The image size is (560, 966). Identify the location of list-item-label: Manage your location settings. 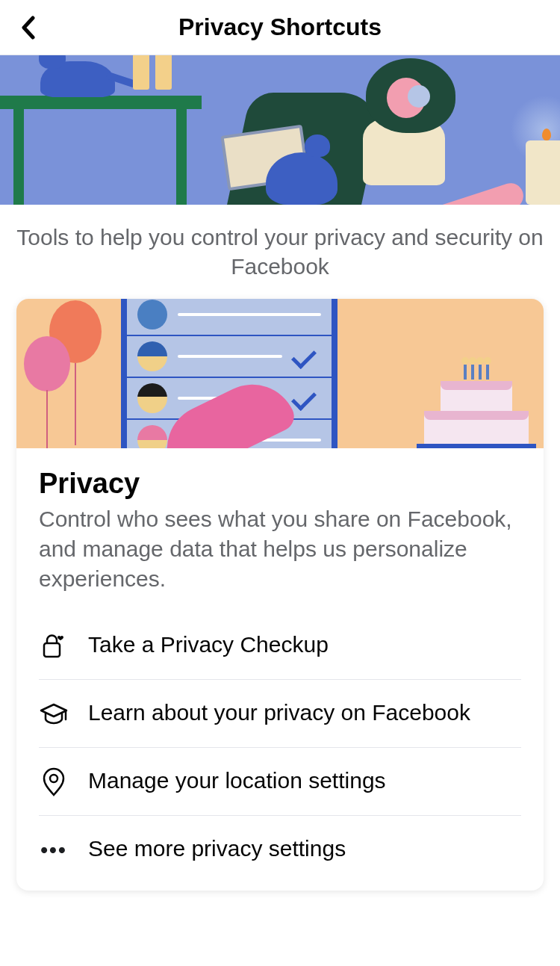
(237, 780).